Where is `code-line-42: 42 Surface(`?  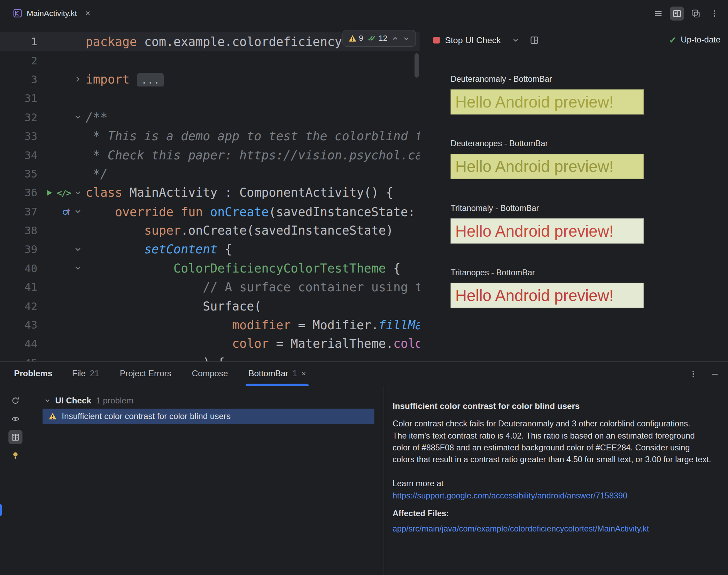 code-line-42: 42 Surface( is located at coordinates (210, 306).